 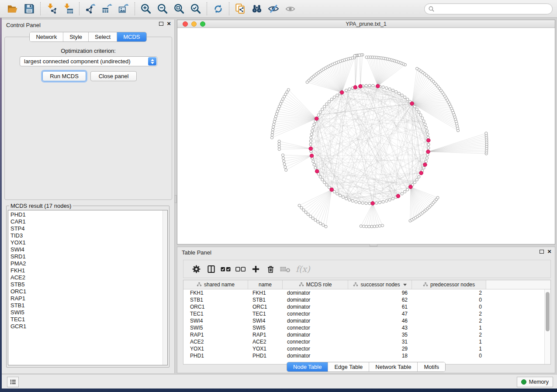 What do you see at coordinates (364, 293) in the screenshot?
I see `table-row: FKH1 FKH1 dominator 96 2` at bounding box center [364, 293].